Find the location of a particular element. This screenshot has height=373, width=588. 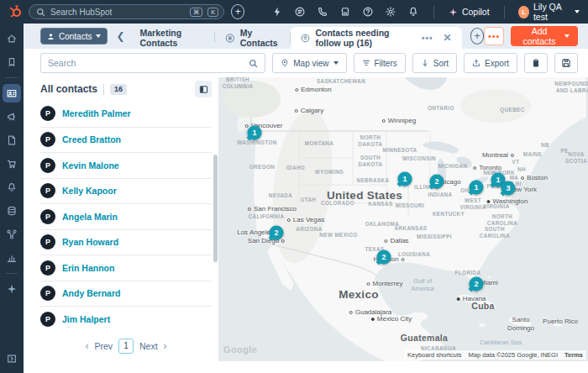

tab-label: Marketing Contacts is located at coordinates (173, 38).